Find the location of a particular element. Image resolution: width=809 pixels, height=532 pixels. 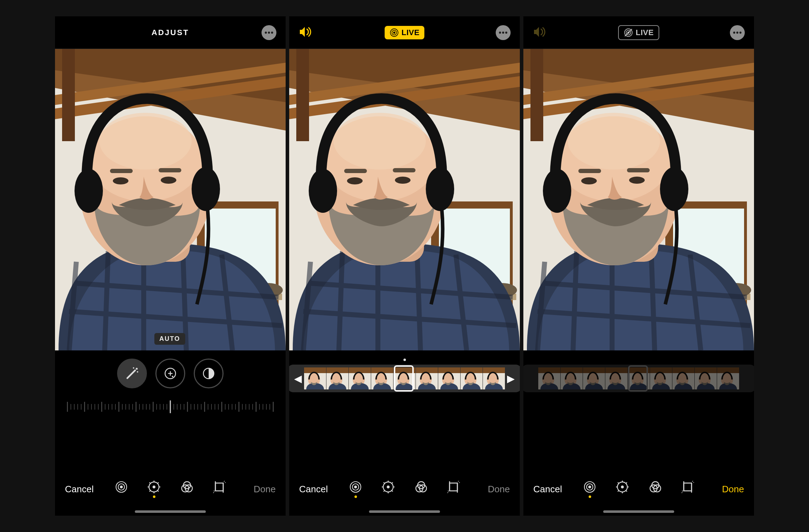

mode-title: ADJUST is located at coordinates (170, 33).